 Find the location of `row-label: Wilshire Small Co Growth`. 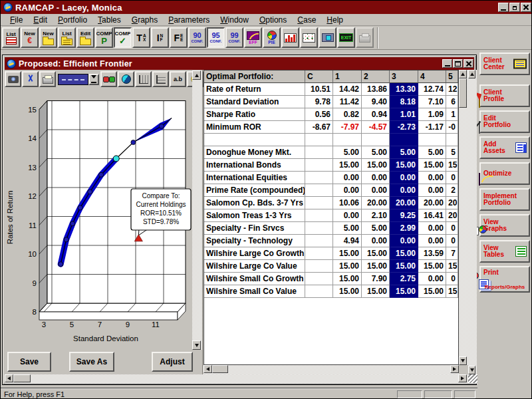

row-label: Wilshire Small Co Growth is located at coordinates (255, 279).